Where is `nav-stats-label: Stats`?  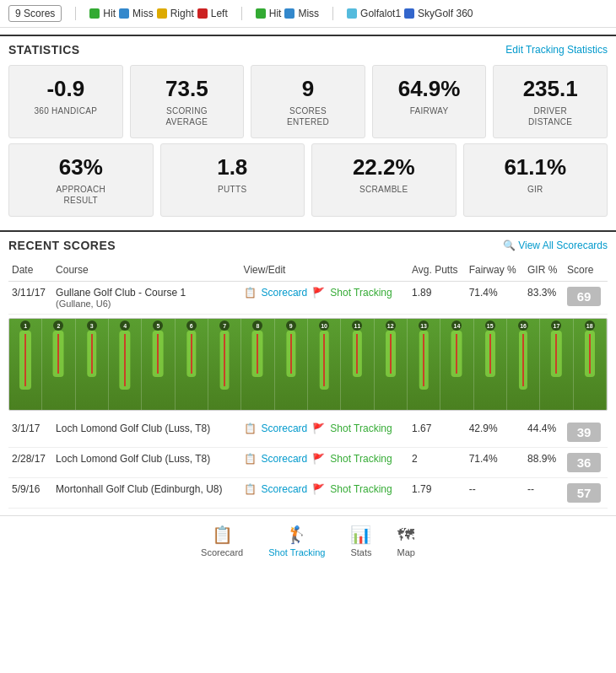 nav-stats-label: Stats is located at coordinates (361, 552).